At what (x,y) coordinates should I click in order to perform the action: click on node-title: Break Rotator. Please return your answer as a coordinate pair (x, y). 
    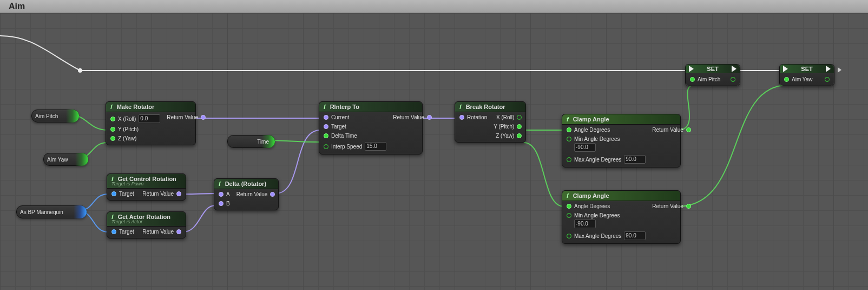
    Looking at the image, I should click on (486, 107).